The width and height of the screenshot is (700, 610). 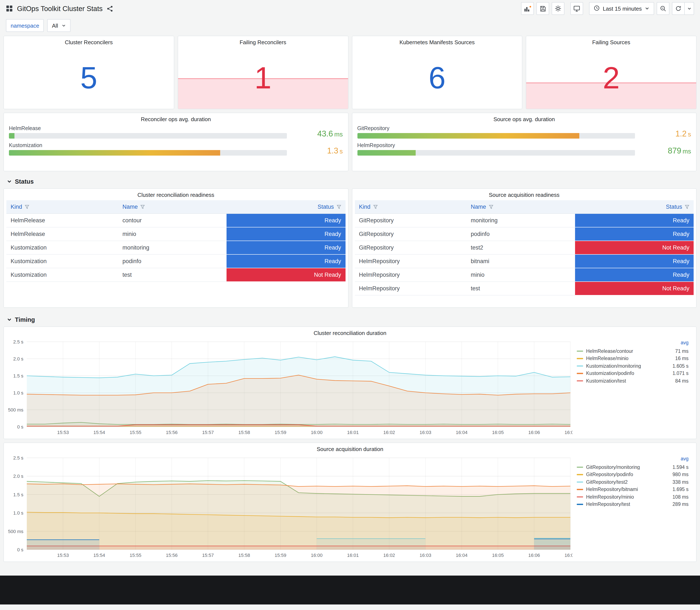 I want to click on chart-legend: avgGitRepository/monitoring1.594 sGitRep…, so click(x=633, y=481).